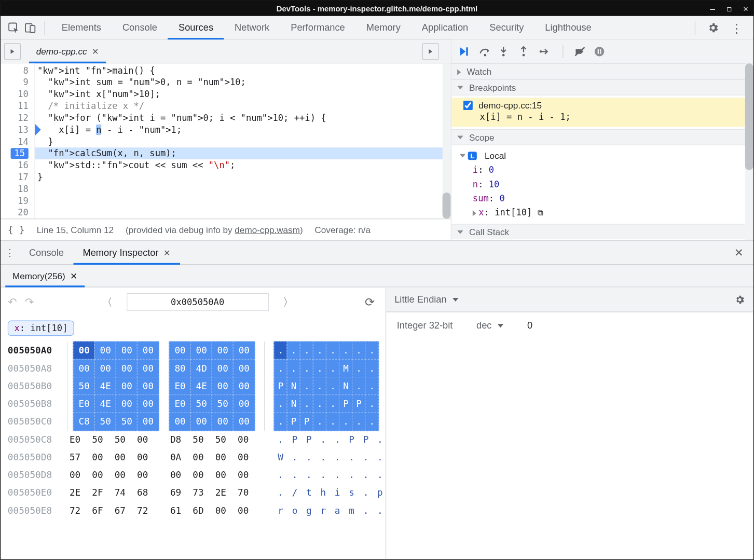  I want to click on hex-byte: 6F, so click(98, 511).